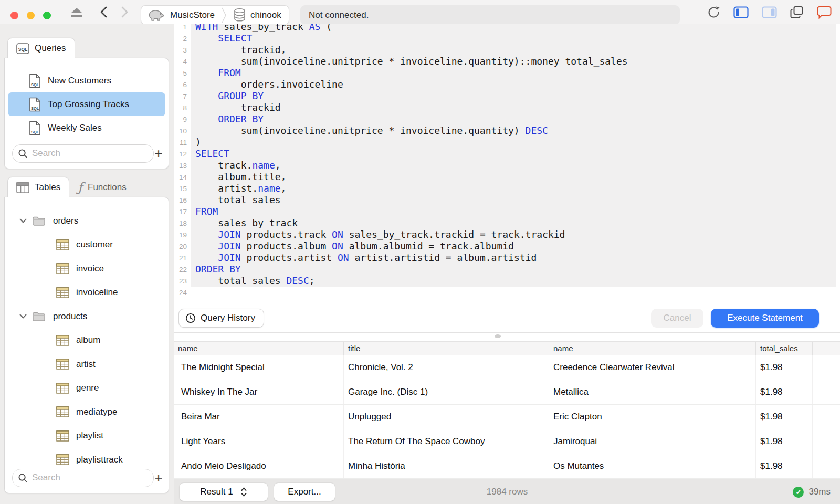 The height and width of the screenshot is (504, 840). What do you see at coordinates (507, 246) in the screenshot?
I see `code-line: 20 JOIN products.album ON album.albumid …` at bounding box center [507, 246].